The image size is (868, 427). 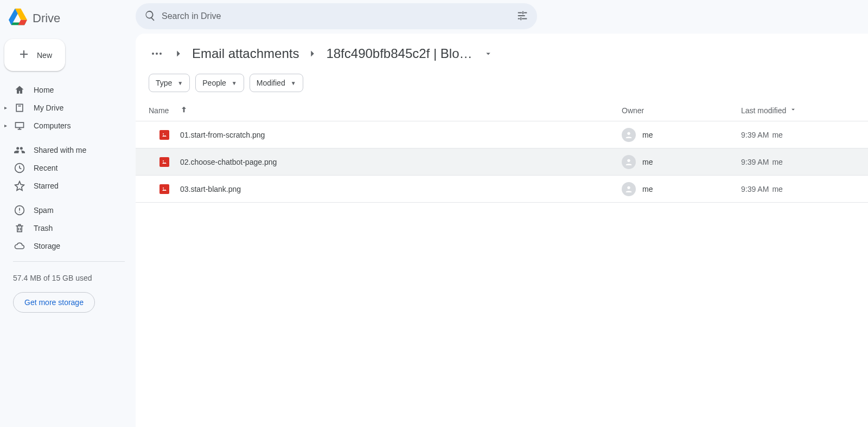 What do you see at coordinates (798, 111) in the screenshot?
I see `column-header-modified: Last modified` at bounding box center [798, 111].